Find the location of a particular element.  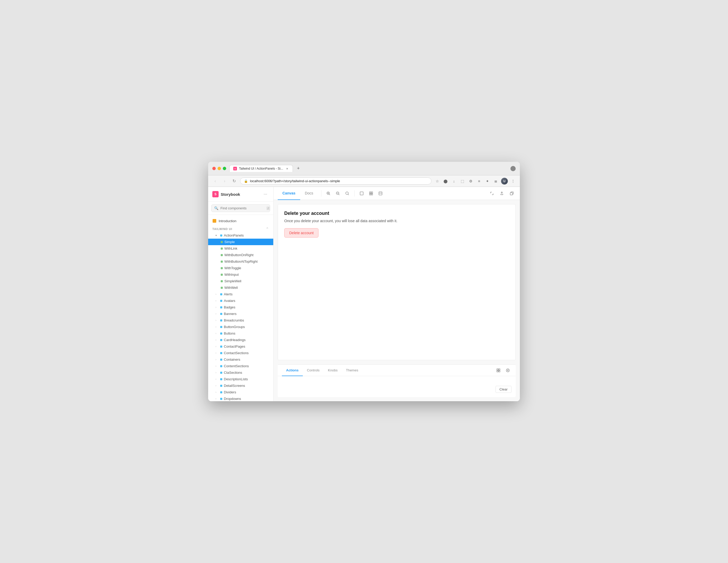

sidebar-item-withtoggle: WithToggle is located at coordinates (241, 268).